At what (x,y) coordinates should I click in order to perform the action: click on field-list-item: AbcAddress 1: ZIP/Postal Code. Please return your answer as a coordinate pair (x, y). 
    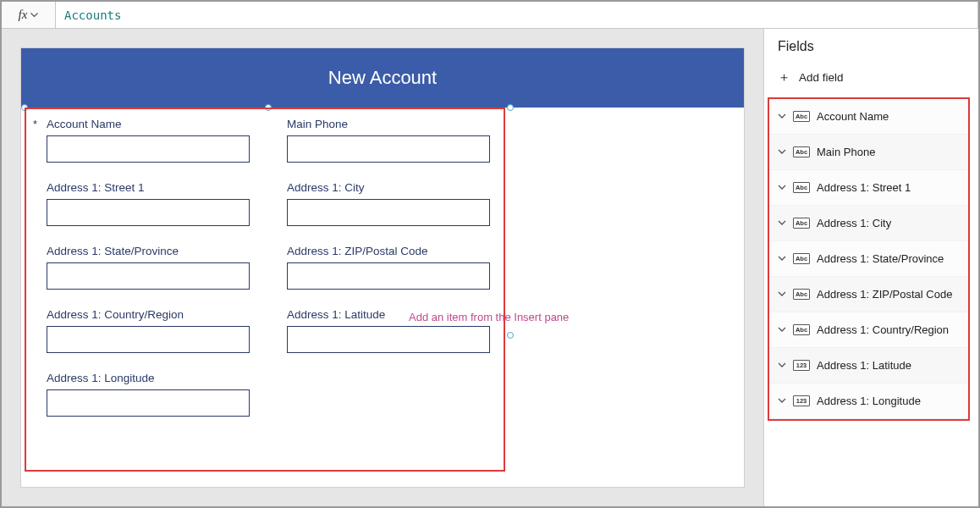
    Looking at the image, I should click on (868, 295).